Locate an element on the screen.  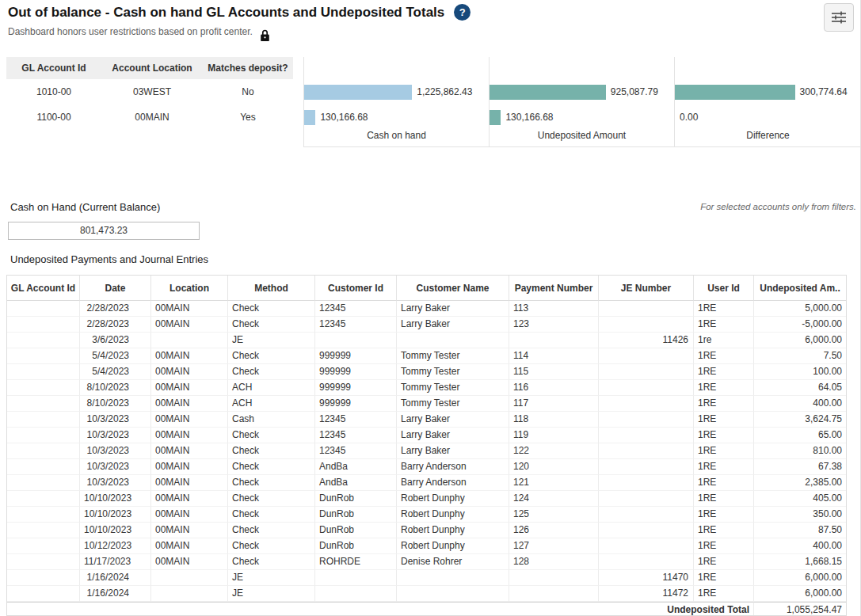
cell-payment-number is located at coordinates (554, 594).